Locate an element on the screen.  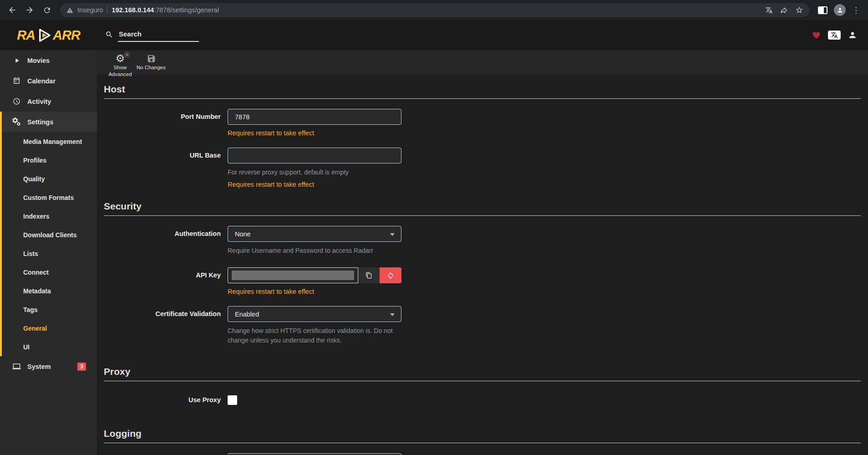
sidebar-item-lists: Lists is located at coordinates (49, 253).